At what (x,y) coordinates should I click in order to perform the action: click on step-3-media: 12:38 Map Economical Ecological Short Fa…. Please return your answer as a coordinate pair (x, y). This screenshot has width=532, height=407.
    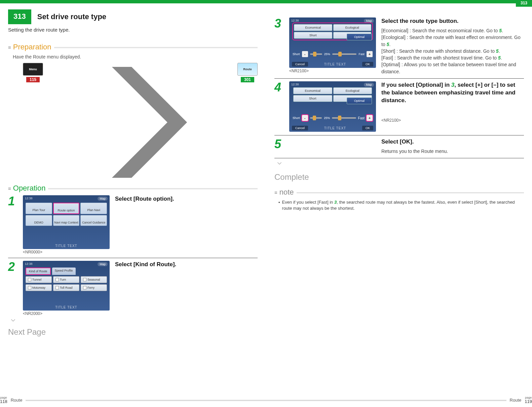
    Looking at the image, I should click on (333, 46).